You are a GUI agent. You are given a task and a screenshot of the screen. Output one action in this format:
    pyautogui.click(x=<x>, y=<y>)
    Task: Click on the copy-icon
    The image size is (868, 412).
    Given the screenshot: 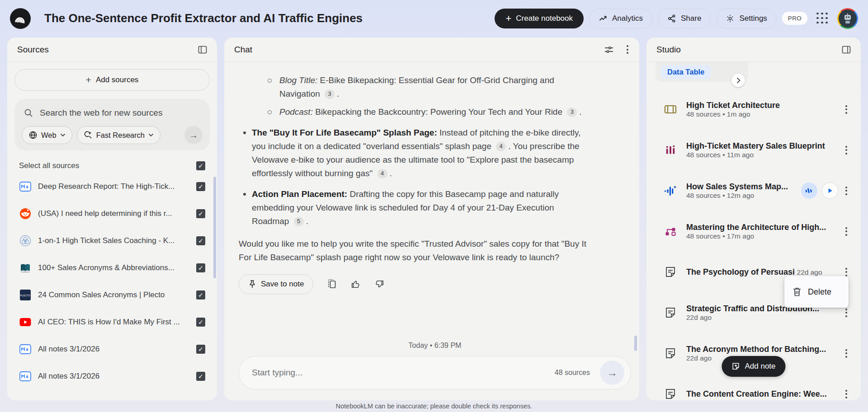 What is the action you would take?
    pyautogui.click(x=332, y=284)
    